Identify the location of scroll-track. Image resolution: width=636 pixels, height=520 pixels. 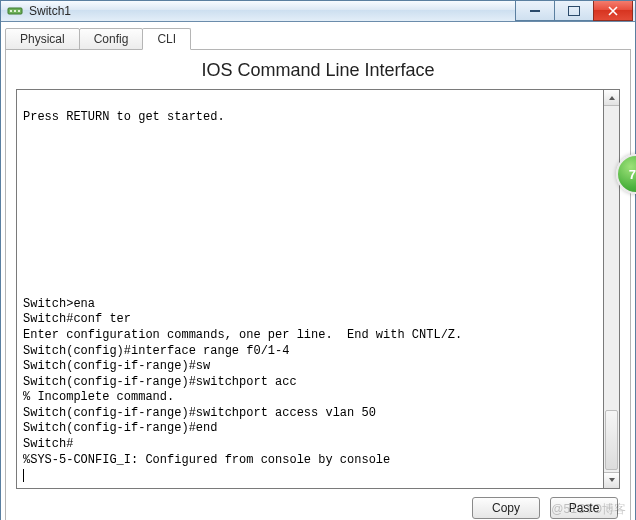
(612, 289).